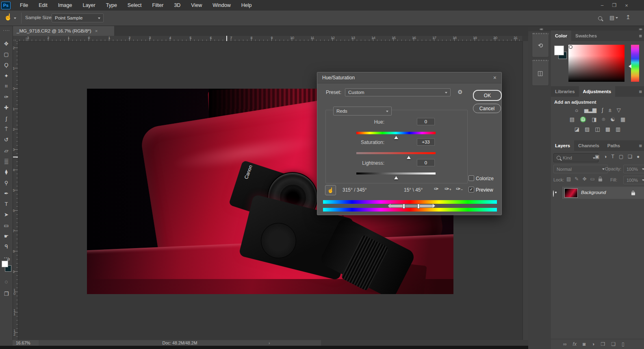 The image size is (644, 349). Describe the element at coordinates (396, 133) in the screenshot. I see `hue-slider` at that location.